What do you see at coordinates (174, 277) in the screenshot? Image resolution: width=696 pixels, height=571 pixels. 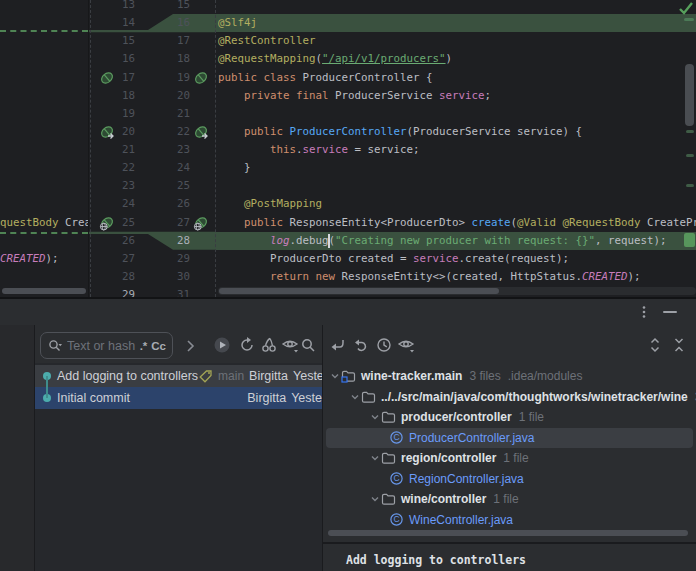 I see `new-line-number: 30` at bounding box center [174, 277].